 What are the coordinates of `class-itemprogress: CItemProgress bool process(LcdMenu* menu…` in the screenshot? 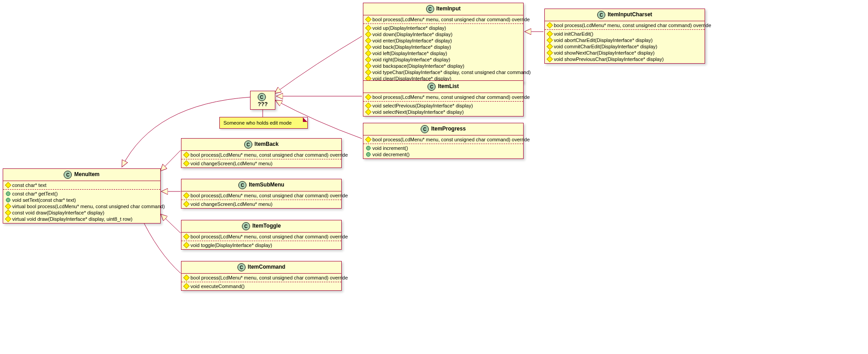 It's located at (443, 141).